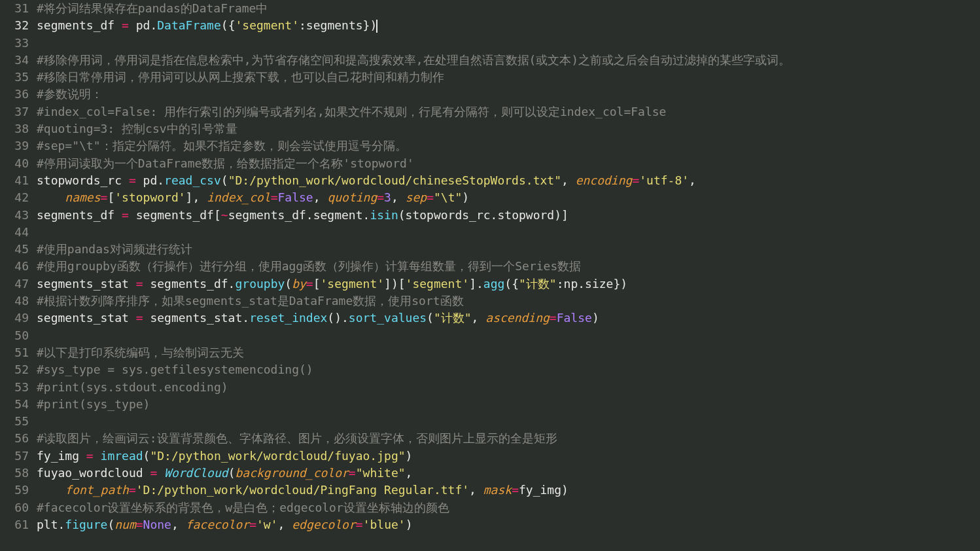 This screenshot has width=980, height=551. Describe the element at coordinates (17, 387) in the screenshot. I see `line-number: 53` at that location.